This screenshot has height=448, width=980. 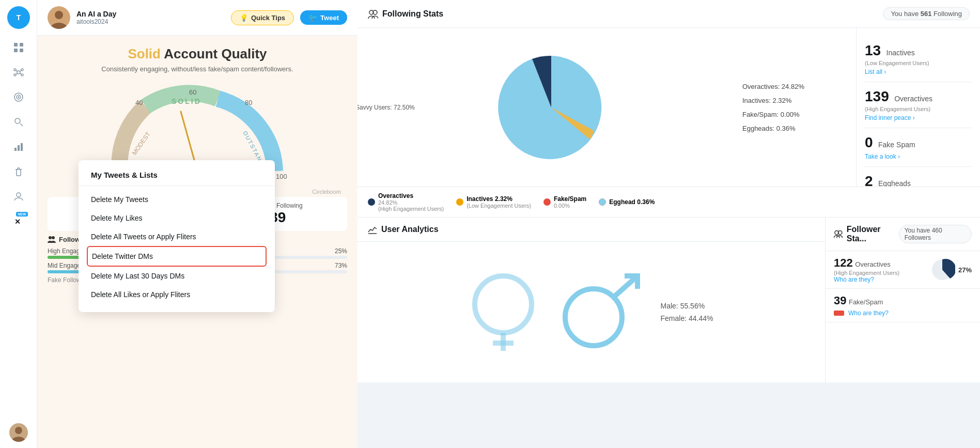 I want to click on sidebar-icon-target, so click(x=19, y=97).